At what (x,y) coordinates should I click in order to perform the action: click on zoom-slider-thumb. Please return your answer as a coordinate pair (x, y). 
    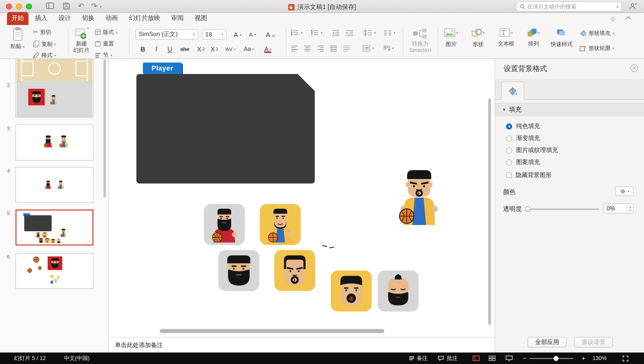
    Looking at the image, I should click on (556, 358).